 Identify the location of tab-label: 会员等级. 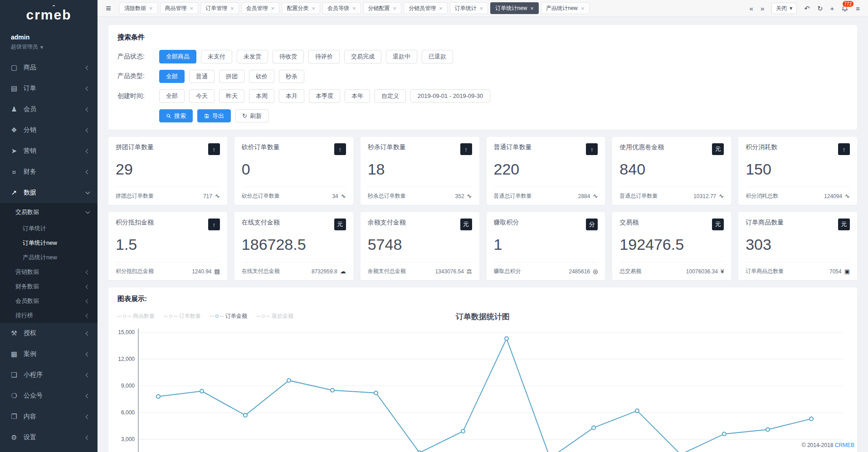
(338, 8).